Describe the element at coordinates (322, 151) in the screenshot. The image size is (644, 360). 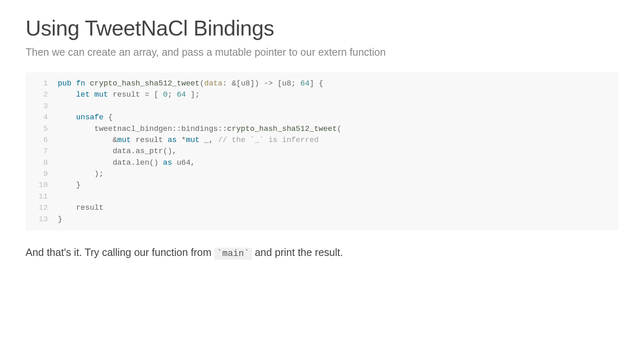
I see `code-line: 7 data.as_ptr(),` at that location.